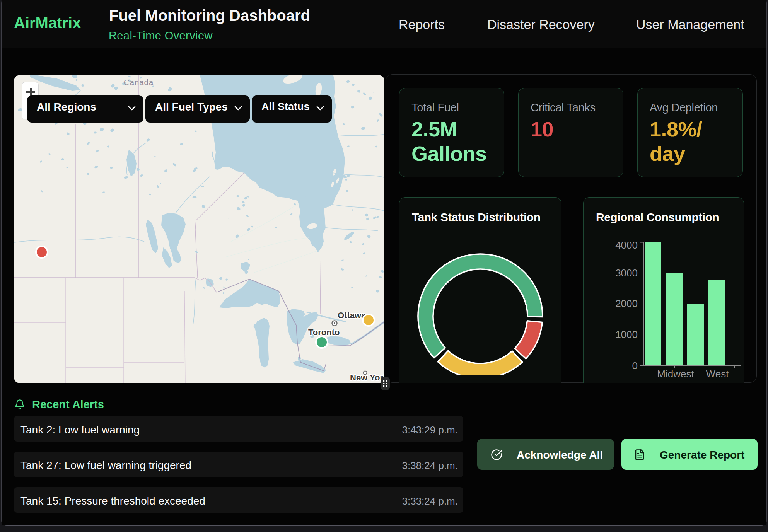 This screenshot has width=768, height=532. I want to click on svg-text: Toronto, so click(324, 332).